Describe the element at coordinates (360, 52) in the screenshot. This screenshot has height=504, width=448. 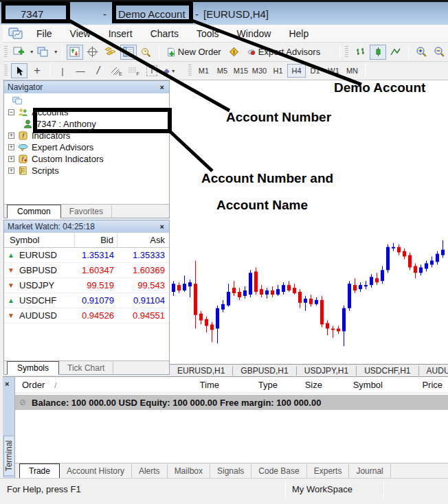
I see `bar-chart-mode-button` at that location.